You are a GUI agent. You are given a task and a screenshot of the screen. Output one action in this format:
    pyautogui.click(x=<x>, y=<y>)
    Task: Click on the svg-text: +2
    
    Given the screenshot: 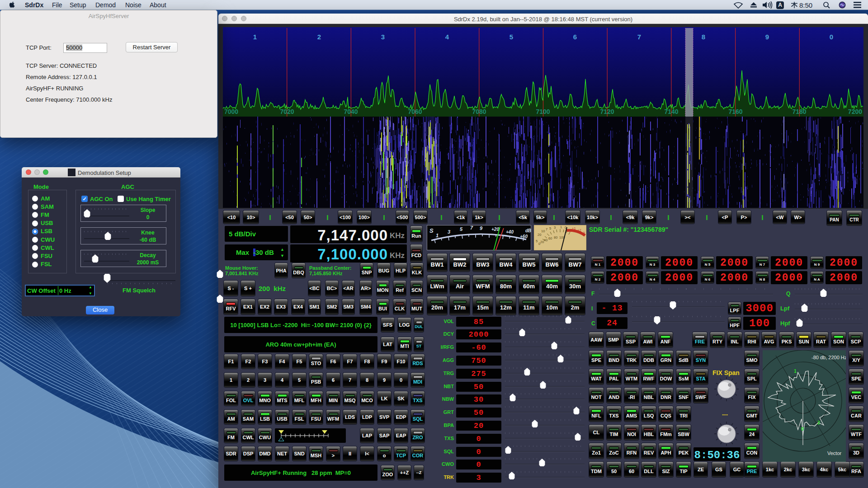 What is the action you would take?
    pyautogui.click(x=580, y=230)
    